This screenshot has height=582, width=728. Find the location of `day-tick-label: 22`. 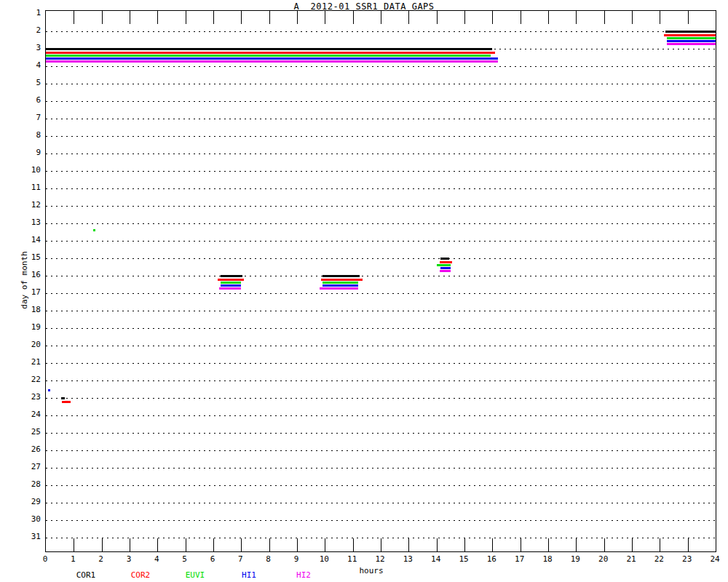

day-tick-label: 22 is located at coordinates (28, 380).